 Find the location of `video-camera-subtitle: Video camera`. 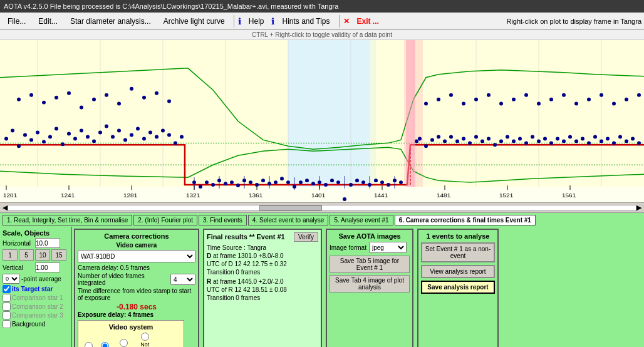

video-camera-subtitle: Video camera is located at coordinates (137, 246).